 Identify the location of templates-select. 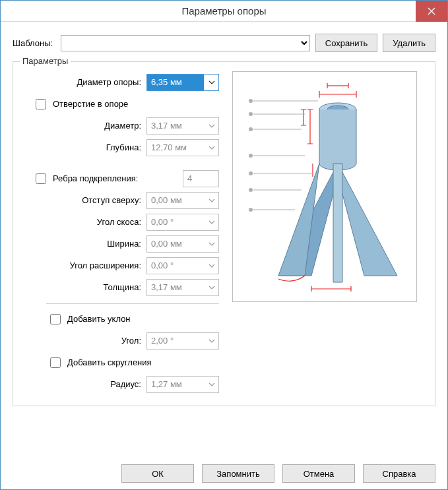
(185, 44).